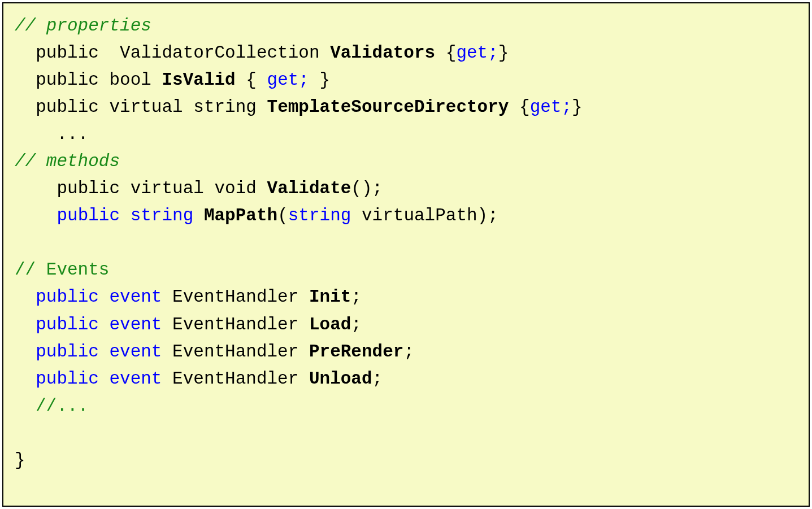  What do you see at coordinates (67, 162) in the screenshot?
I see `code-line-6: // methods` at bounding box center [67, 162].